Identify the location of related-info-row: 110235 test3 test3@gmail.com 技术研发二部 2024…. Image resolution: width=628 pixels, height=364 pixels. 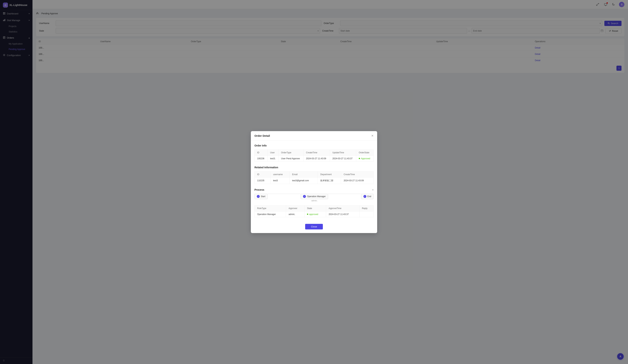
(314, 181).